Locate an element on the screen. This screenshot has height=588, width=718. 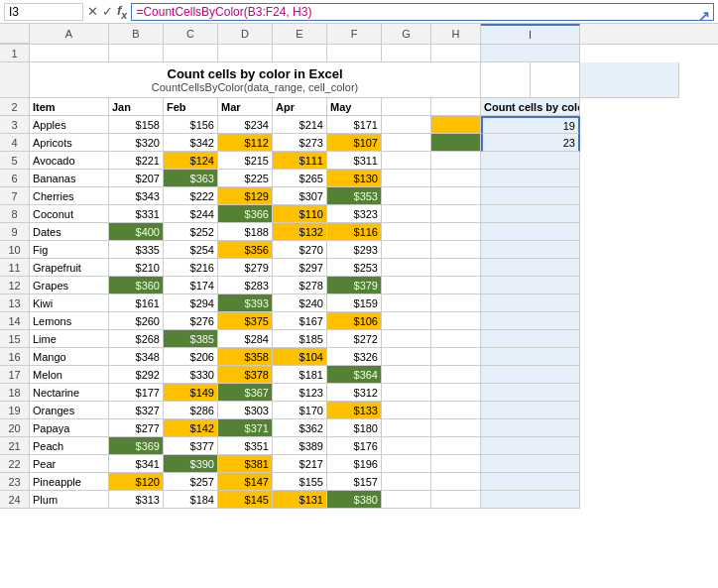
cell-a23: Pineapple is located at coordinates (69, 482).